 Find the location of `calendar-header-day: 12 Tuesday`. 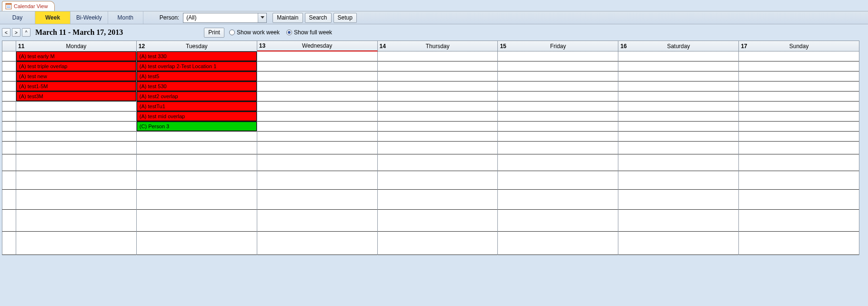

calendar-header-day: 12 Tuesday is located at coordinates (197, 46).